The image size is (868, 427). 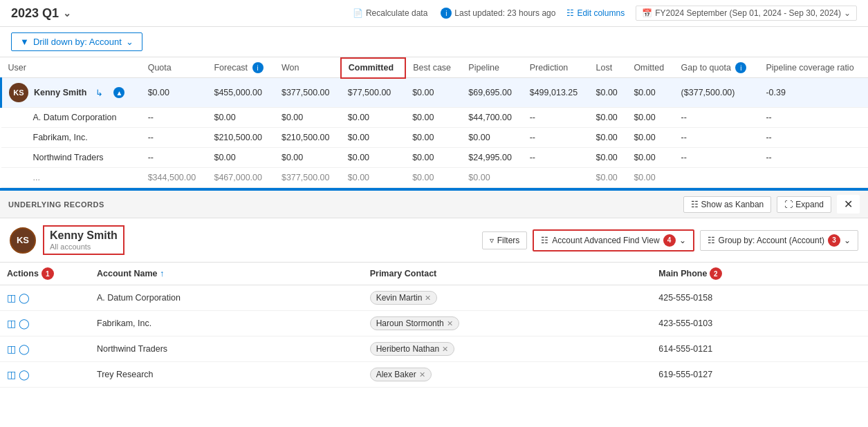 I want to click on filter-icon: ▿, so click(x=492, y=240).